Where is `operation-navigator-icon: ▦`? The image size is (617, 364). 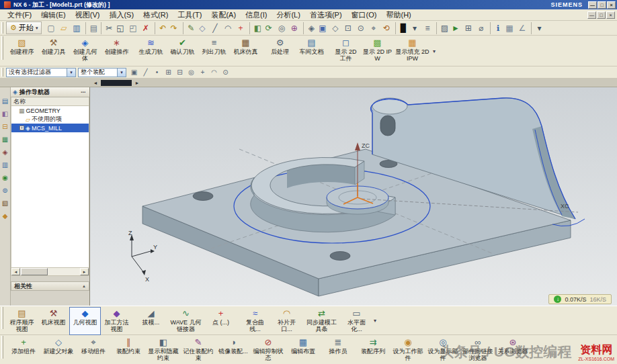
operation-navigator-icon: ▦ is located at coordinates (5, 140).